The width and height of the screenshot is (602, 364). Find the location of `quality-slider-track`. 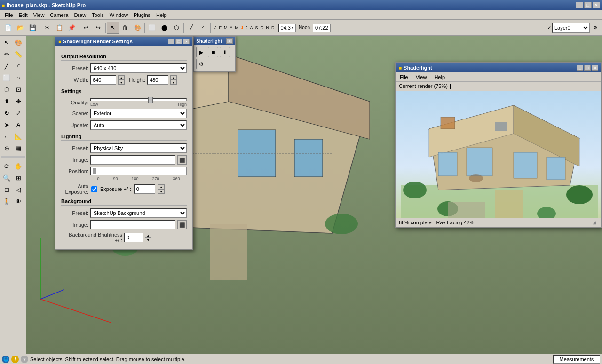

quality-slider-track is located at coordinates (138, 100).